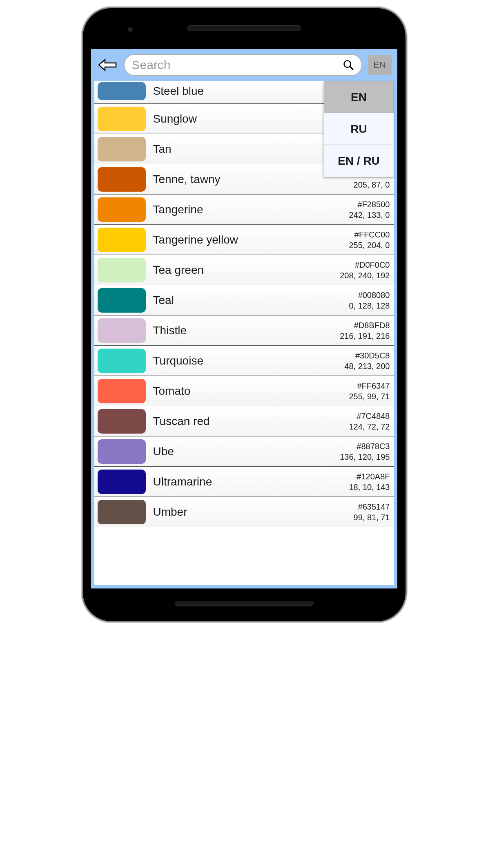 The height and width of the screenshot is (868, 488). I want to click on color-rgb: 48, 213, 200, so click(367, 366).